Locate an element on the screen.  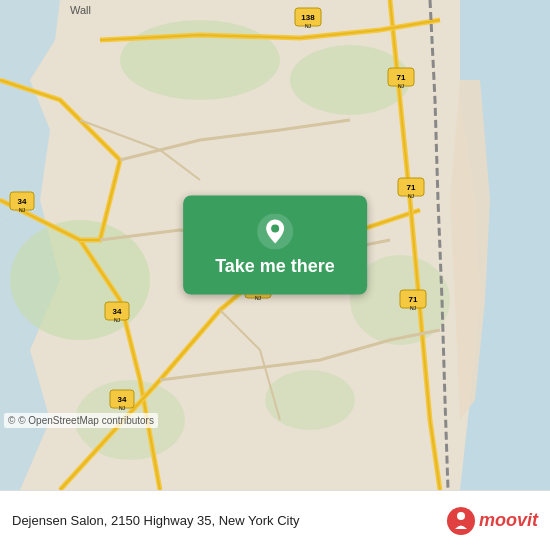
svg-text: Wall is located at coordinates (80, 10).